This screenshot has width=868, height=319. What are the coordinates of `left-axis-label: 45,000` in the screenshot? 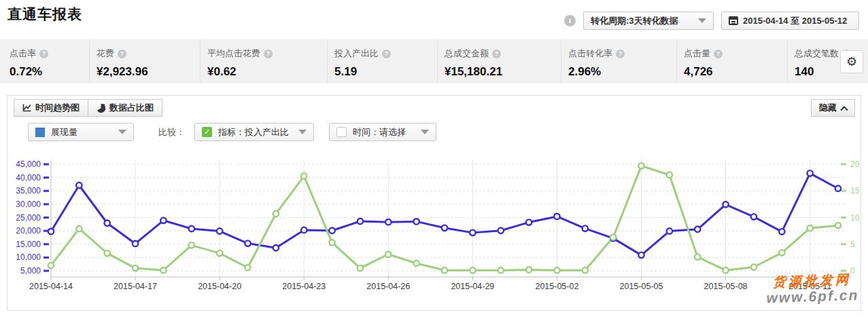 It's located at (29, 164).